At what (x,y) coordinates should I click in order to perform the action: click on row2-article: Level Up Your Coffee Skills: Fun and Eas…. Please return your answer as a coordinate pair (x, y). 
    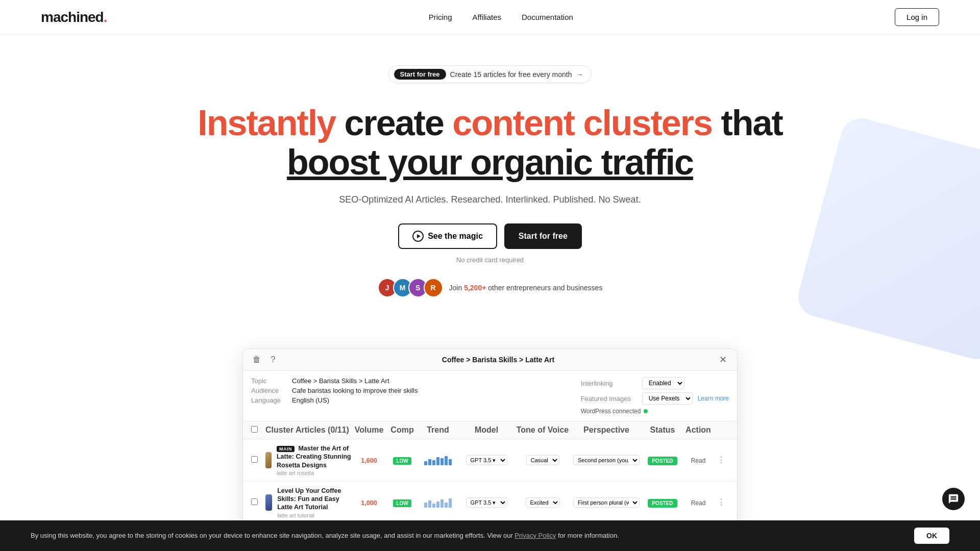
    Looking at the image, I should click on (308, 503).